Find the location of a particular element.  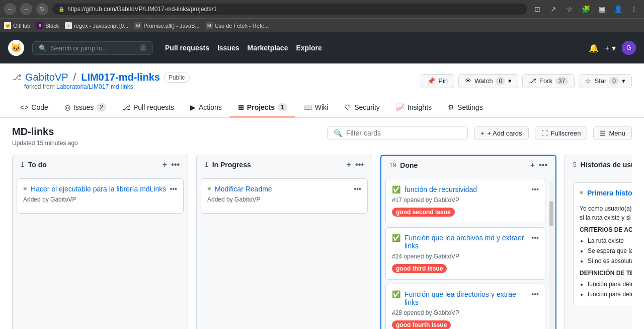

repo-owner: GabitoVP is located at coordinates (47, 78).